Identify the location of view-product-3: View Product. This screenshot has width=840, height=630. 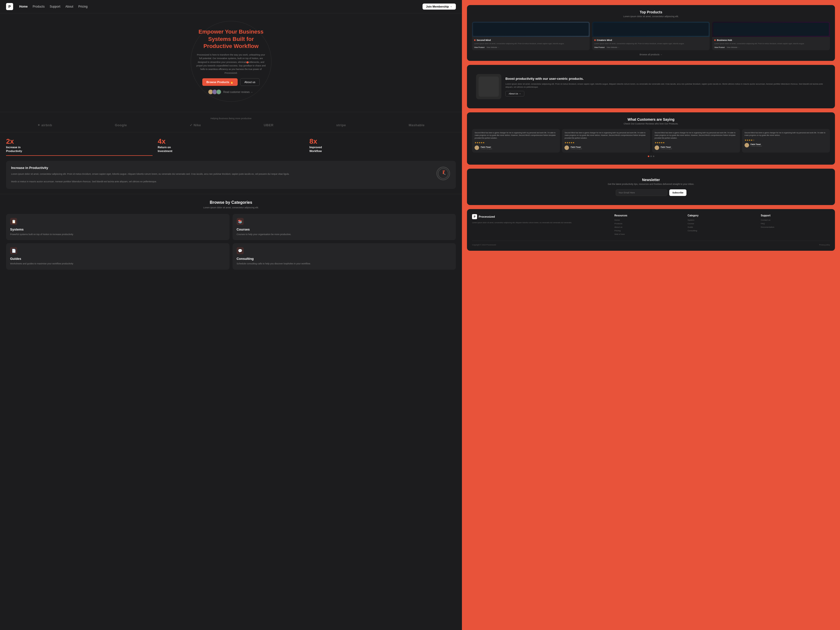
(719, 47).